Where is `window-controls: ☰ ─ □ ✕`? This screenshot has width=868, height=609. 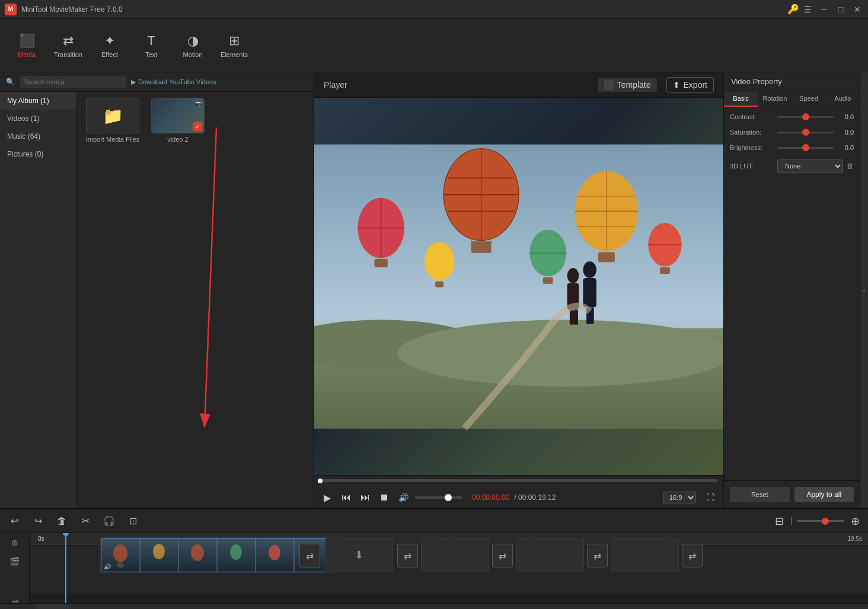 window-controls: ☰ ─ □ ✕ is located at coordinates (832, 9).